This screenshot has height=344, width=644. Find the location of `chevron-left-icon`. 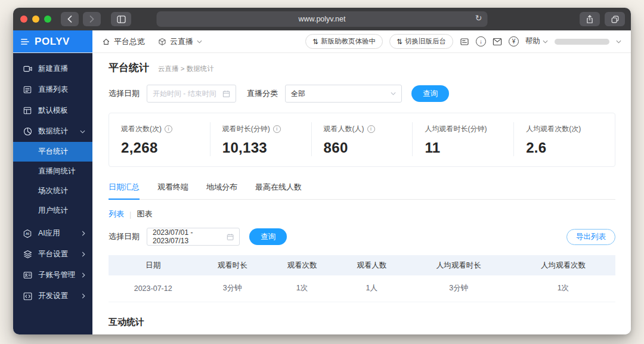

chevron-left-icon is located at coordinates (70, 19).